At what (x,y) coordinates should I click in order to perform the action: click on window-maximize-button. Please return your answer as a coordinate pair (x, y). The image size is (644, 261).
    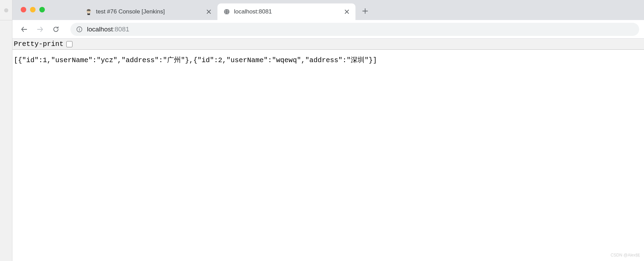
    Looking at the image, I should click on (42, 10).